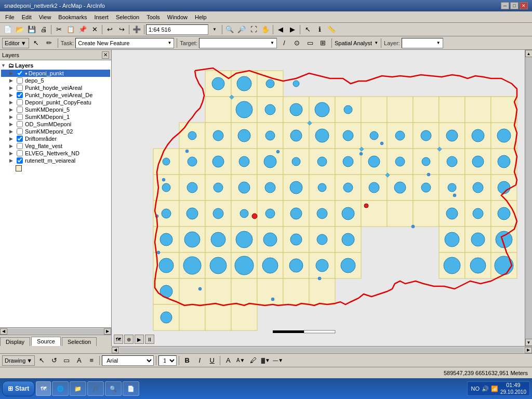  I want to click on print-button: 🖨, so click(44, 30).